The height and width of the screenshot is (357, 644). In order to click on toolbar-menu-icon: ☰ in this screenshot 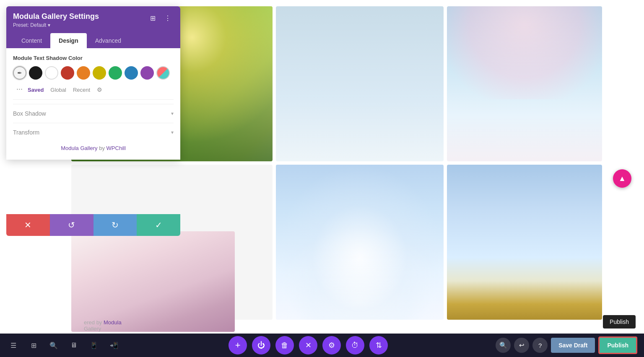, I will do `click(13, 345)`.